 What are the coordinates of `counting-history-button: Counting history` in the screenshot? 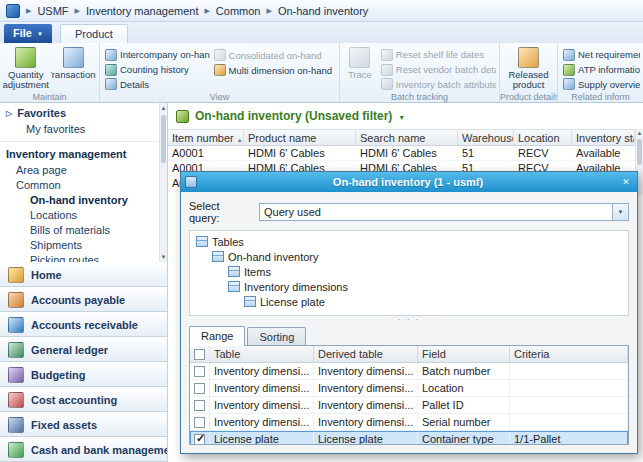 It's located at (156, 70).